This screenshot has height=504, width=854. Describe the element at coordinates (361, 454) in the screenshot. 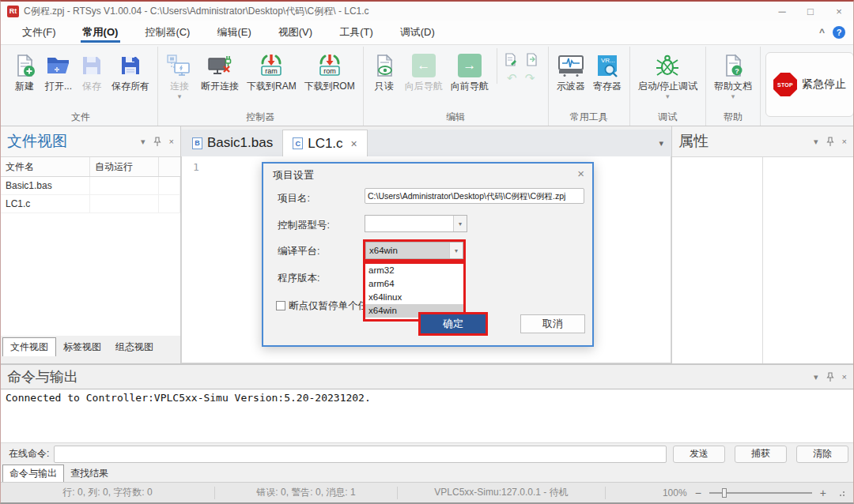

I see `online-command-input` at that location.